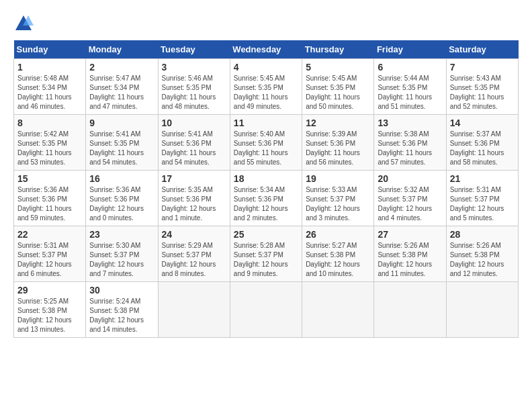 The width and height of the screenshot is (532, 411). Describe the element at coordinates (50, 199) in the screenshot. I see `day-cell: 15 Sunrise: 5:36 AM Sunset: 5:36 PM Dayl…` at that location.